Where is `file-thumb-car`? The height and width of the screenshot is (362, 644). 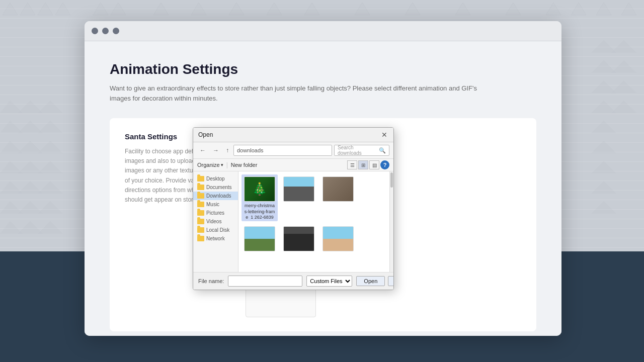
file-thumb-car is located at coordinates (299, 189).